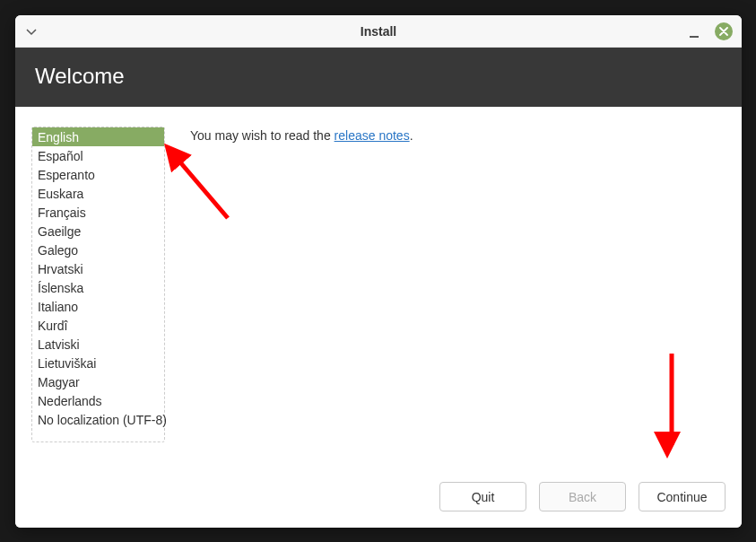 The width and height of the screenshot is (756, 542). What do you see at coordinates (262, 136) in the screenshot?
I see `hint-prefix: You may wish to read the` at bounding box center [262, 136].